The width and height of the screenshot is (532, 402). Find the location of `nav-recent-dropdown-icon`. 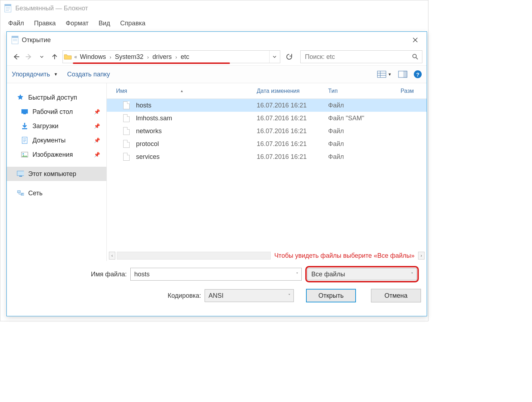

nav-recent-dropdown-icon is located at coordinates (42, 57).